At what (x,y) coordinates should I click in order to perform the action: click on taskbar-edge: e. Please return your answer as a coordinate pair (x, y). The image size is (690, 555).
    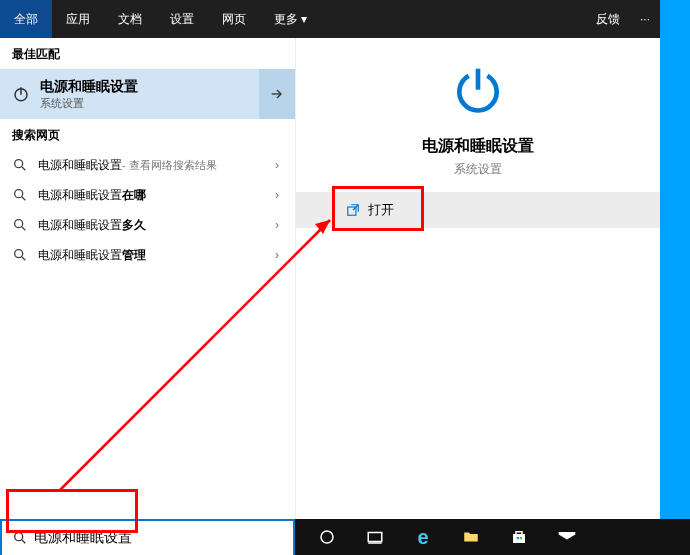
    Looking at the image, I should click on (423, 537).